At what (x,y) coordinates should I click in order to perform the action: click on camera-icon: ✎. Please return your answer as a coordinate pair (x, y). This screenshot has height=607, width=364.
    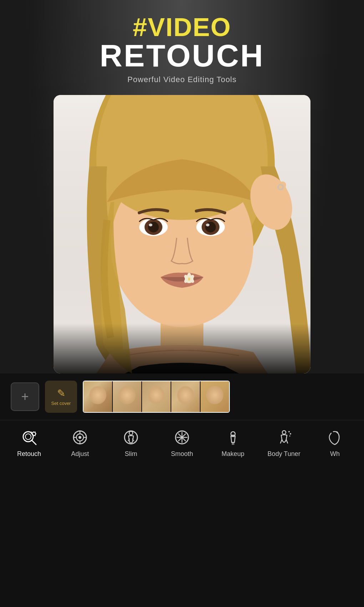
    Looking at the image, I should click on (61, 393).